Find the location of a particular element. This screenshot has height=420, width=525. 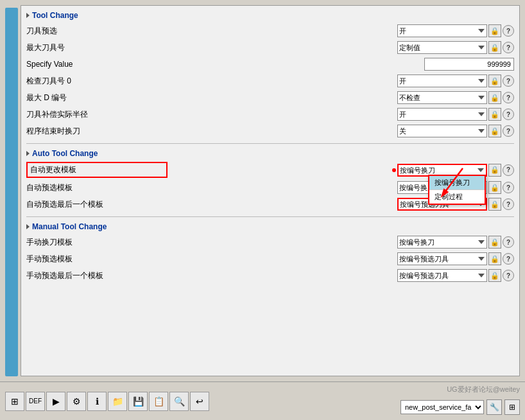

lock-end-change: 🔒 is located at coordinates (495, 131).